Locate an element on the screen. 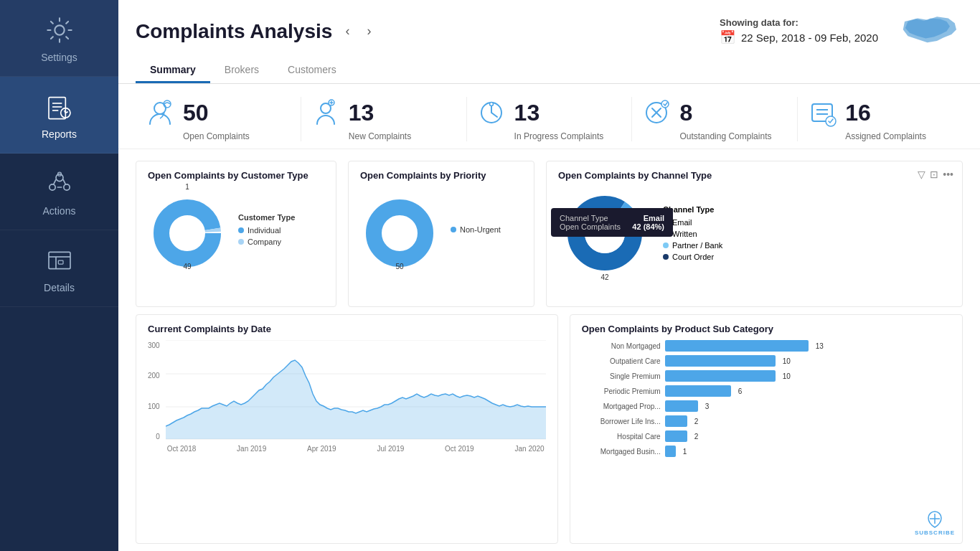 The height and width of the screenshot is (551, 980). bar-row: Non Mortgaged13 is located at coordinates (766, 346).